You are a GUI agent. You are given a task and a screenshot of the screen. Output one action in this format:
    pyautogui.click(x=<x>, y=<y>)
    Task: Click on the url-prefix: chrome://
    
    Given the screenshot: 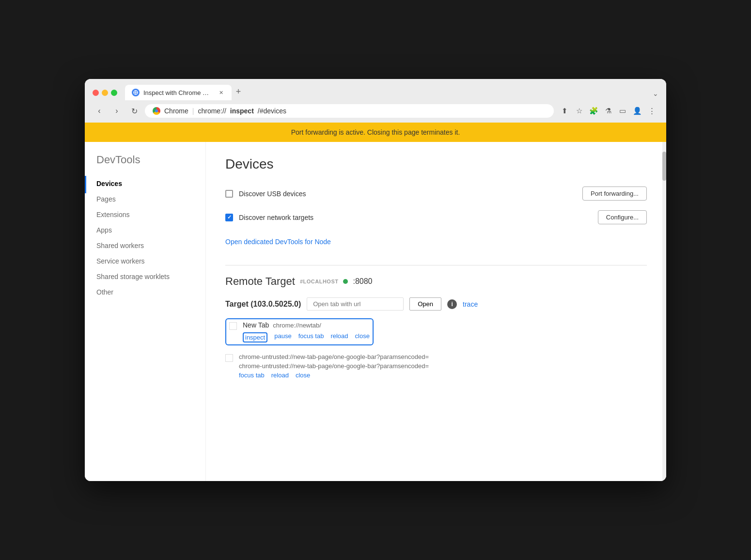 What is the action you would take?
    pyautogui.click(x=212, y=111)
    